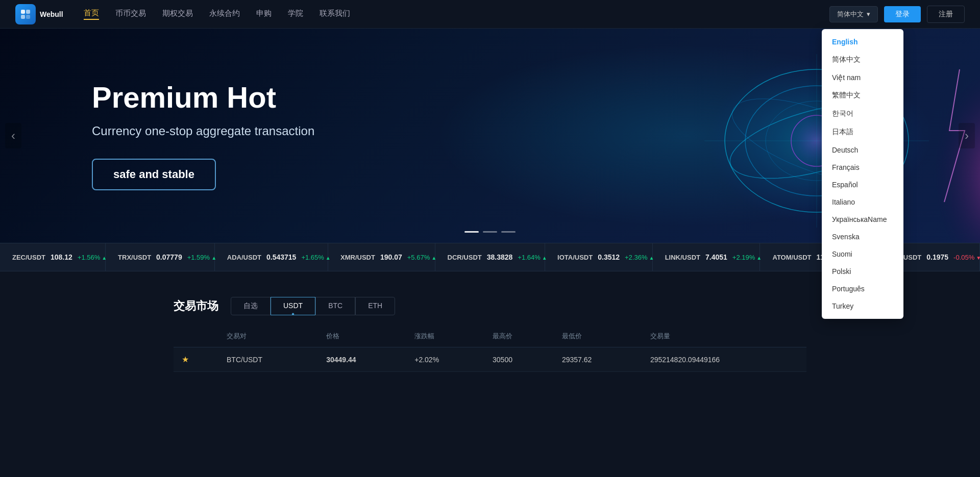 This screenshot has height=477, width=980. Describe the element at coordinates (490, 360) in the screenshot. I see `table-row: ★ BTC/USDT 30449.44 +2.02% 30500 29357.6…` at that location.